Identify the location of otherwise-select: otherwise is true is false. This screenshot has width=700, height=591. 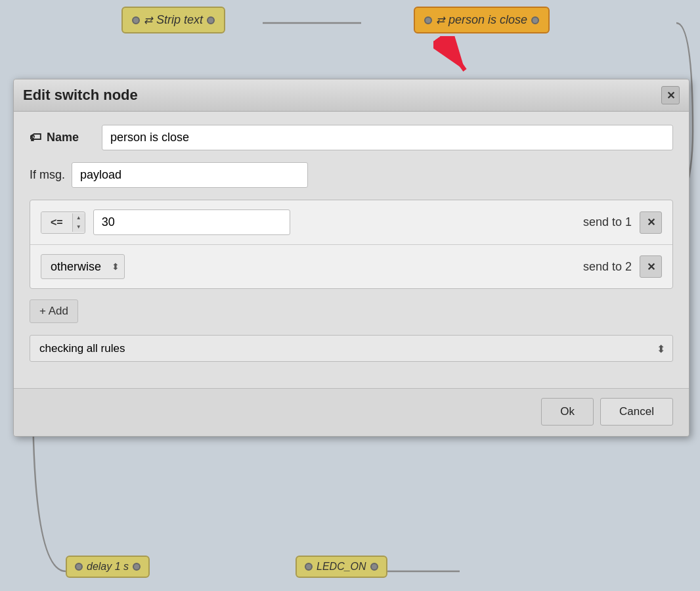
(83, 267).